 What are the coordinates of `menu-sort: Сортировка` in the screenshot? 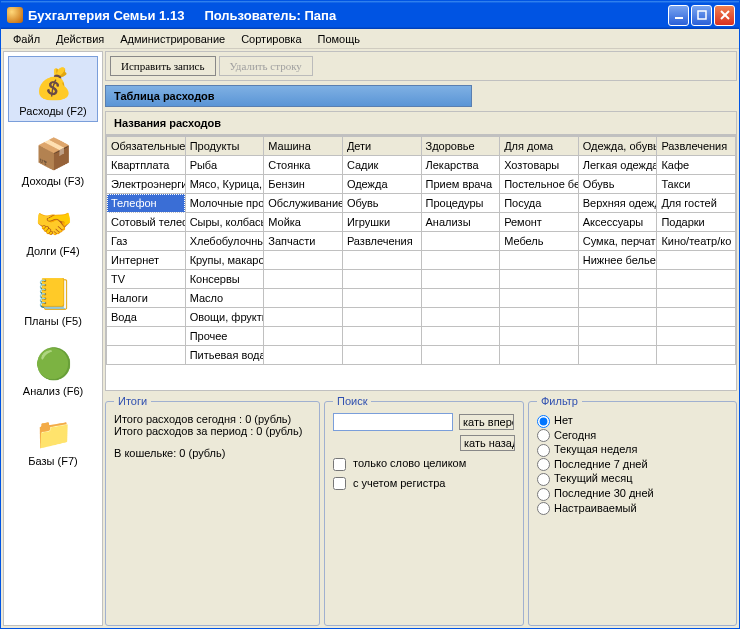 It's located at (271, 39).